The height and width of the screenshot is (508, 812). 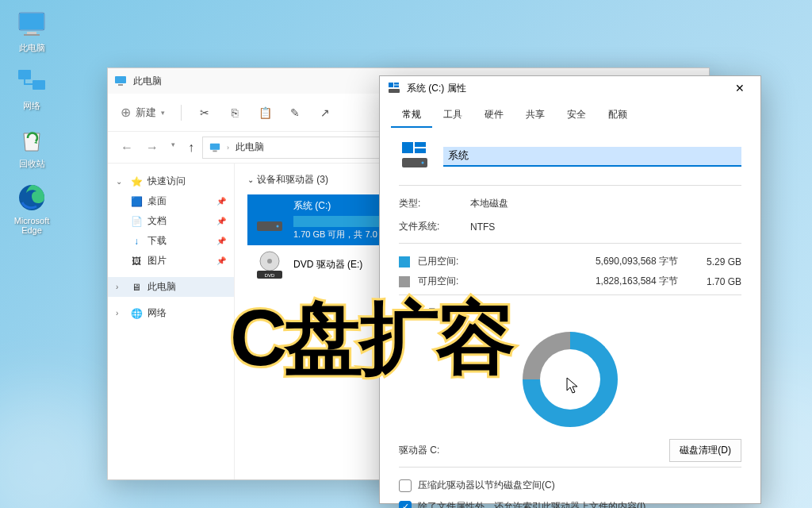 I want to click on index-checkbox: ✓, so click(x=405, y=505).